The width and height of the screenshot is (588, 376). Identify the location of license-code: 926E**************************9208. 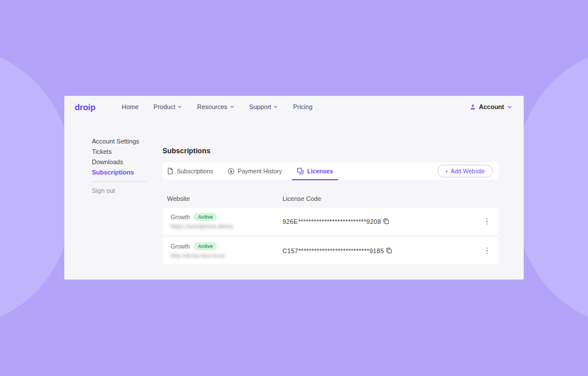
(332, 222).